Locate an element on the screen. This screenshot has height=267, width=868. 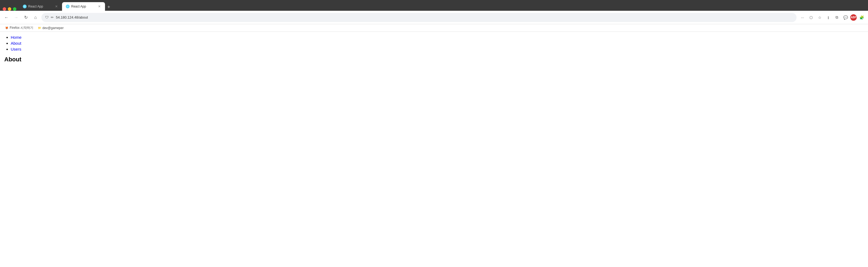
shield-icon: 🛡 is located at coordinates (47, 17).